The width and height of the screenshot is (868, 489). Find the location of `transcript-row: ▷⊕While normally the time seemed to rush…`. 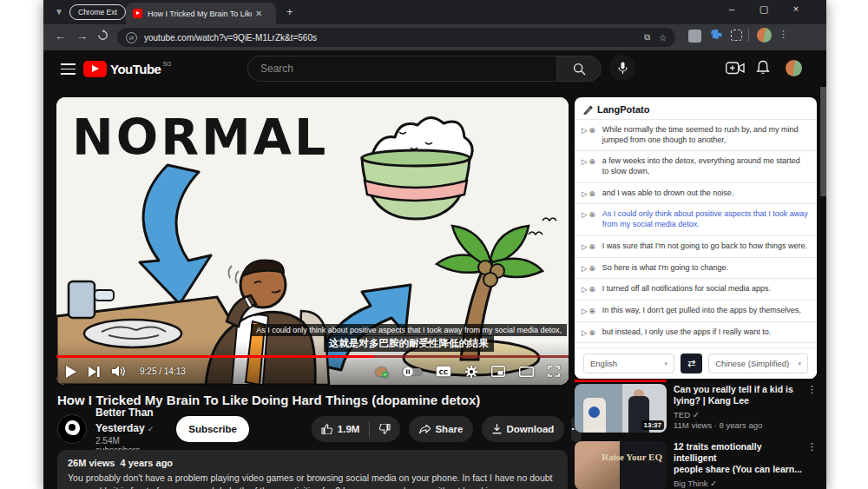

transcript-row: ▷⊕While normally the time seemed to rush… is located at coordinates (696, 135).